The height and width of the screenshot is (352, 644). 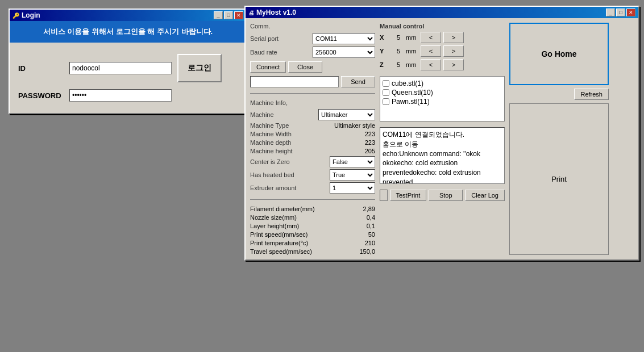 I want to click on app-close-button: ✕, so click(x=631, y=12).